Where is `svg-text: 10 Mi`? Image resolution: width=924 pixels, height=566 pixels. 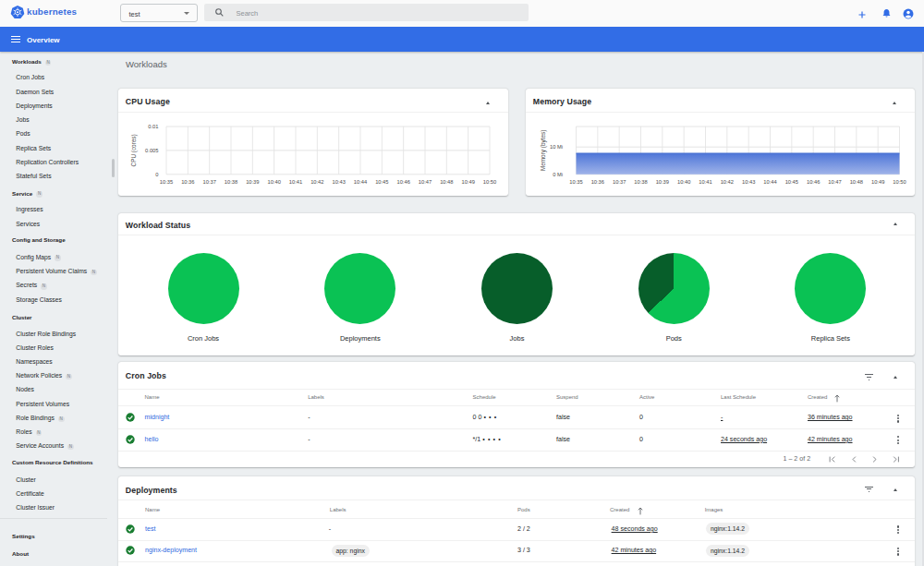
svg-text: 10 Mi is located at coordinates (556, 147).